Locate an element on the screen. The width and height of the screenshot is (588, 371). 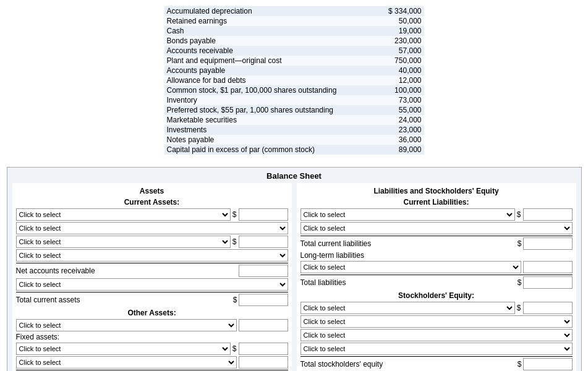
total-liabilities-row: Total liabilities $ is located at coordinates (437, 283).